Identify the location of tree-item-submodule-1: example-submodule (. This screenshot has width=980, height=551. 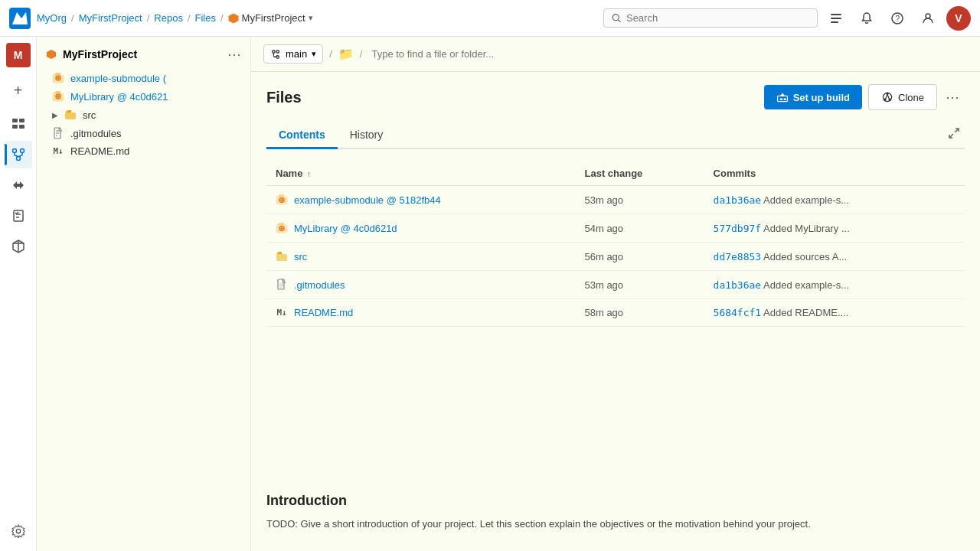
(144, 78).